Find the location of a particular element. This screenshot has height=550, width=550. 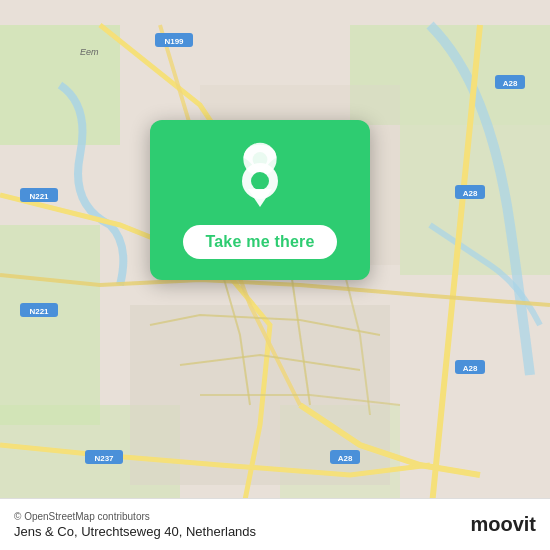

bottom-left-info: © OpenStreetMap contributors Jens & Co, … is located at coordinates (135, 525).